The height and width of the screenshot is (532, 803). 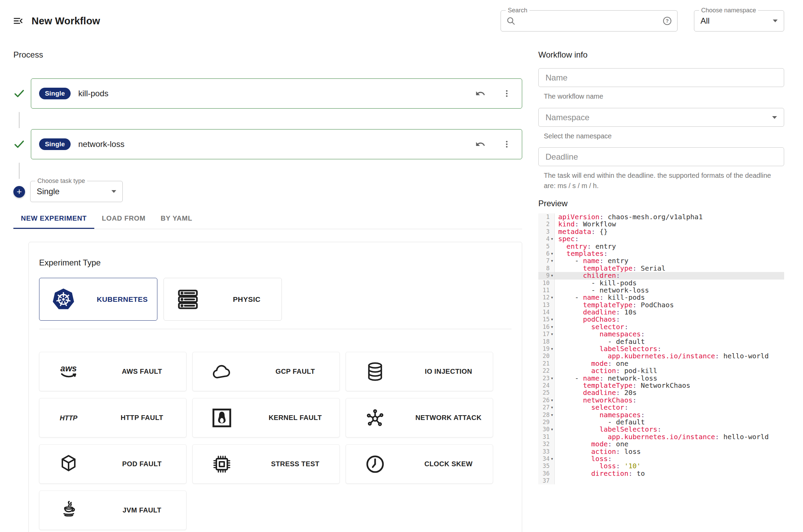 What do you see at coordinates (661, 77) in the screenshot?
I see `workflow-name-field` at bounding box center [661, 77].